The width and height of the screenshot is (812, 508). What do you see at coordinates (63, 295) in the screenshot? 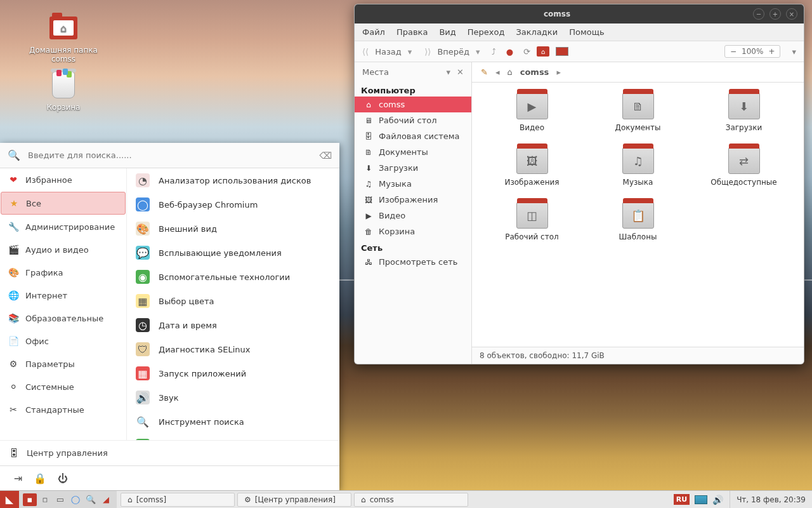
I see `category-item: 🌐Интернет` at bounding box center [63, 295].